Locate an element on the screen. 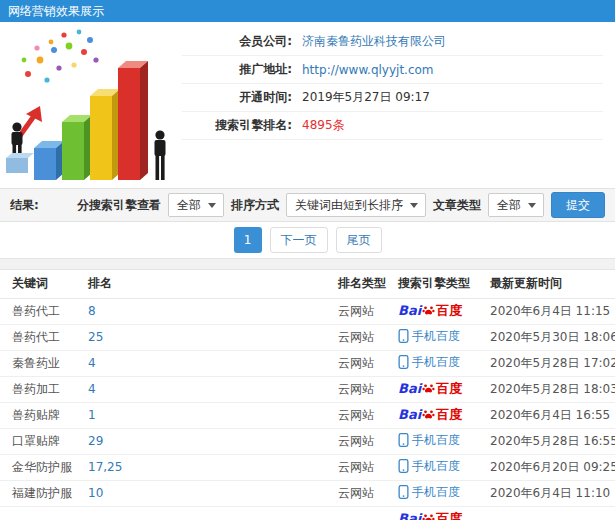  sort-order-select: 关键词由短到长排序 is located at coordinates (356, 205).